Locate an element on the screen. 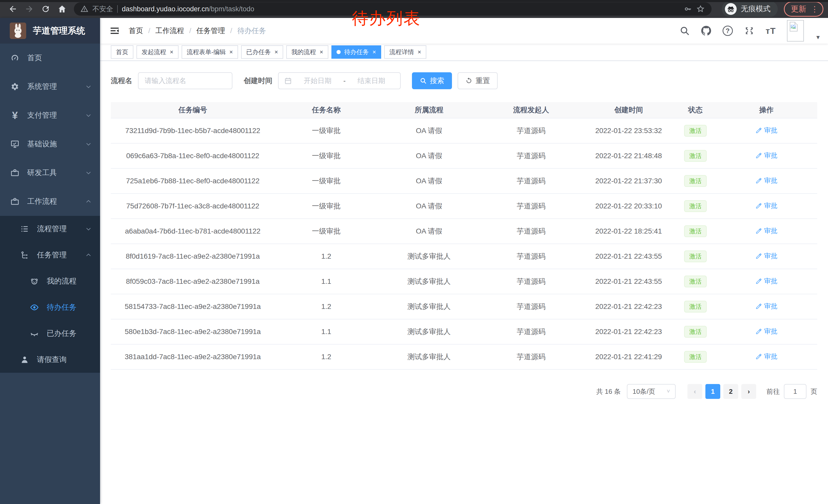 The image size is (828, 504). breadcrumb-item: 任务管理 is located at coordinates (211, 31).